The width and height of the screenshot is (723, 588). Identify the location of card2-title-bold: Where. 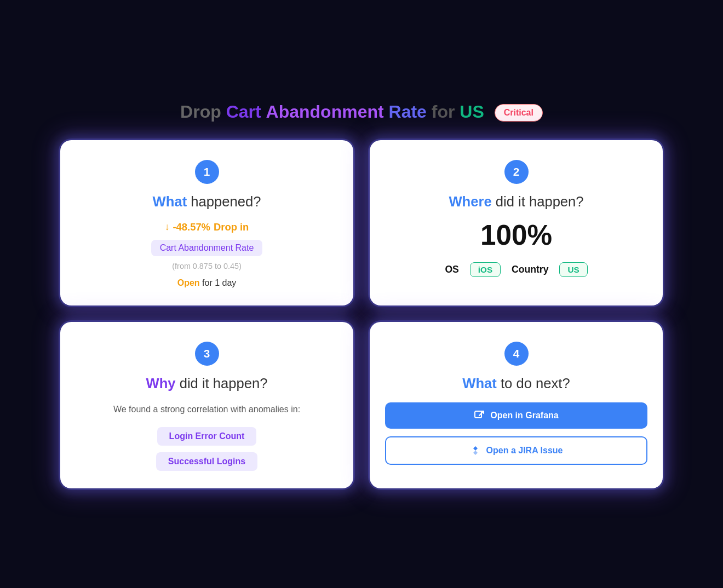
(470, 201).